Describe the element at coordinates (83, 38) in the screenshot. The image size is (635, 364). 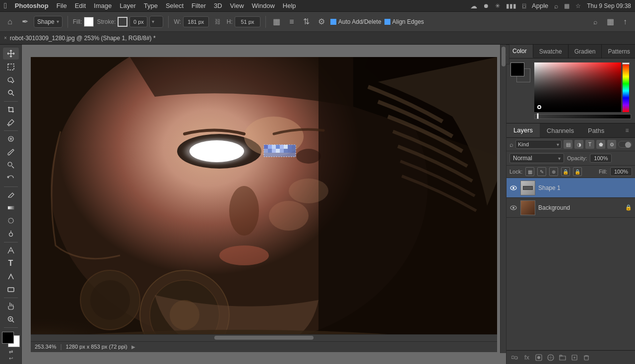
I see `tab-title: robot-3010309_1280.jpg @ 253% (Shape 1, …` at that location.